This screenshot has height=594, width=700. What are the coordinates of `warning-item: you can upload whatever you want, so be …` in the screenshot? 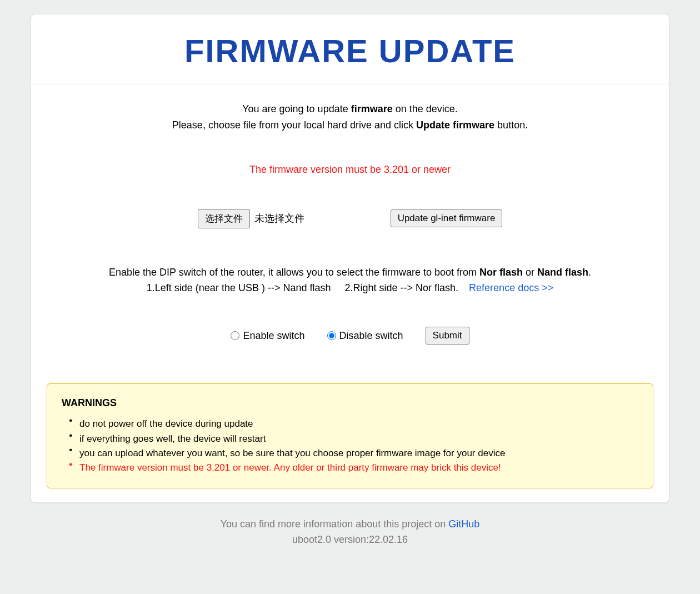 It's located at (354, 453).